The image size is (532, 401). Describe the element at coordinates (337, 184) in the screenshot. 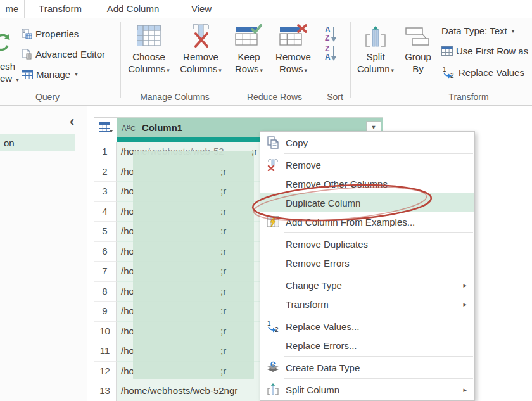

I see `menu-item-label: Remove Other Columns` at that location.